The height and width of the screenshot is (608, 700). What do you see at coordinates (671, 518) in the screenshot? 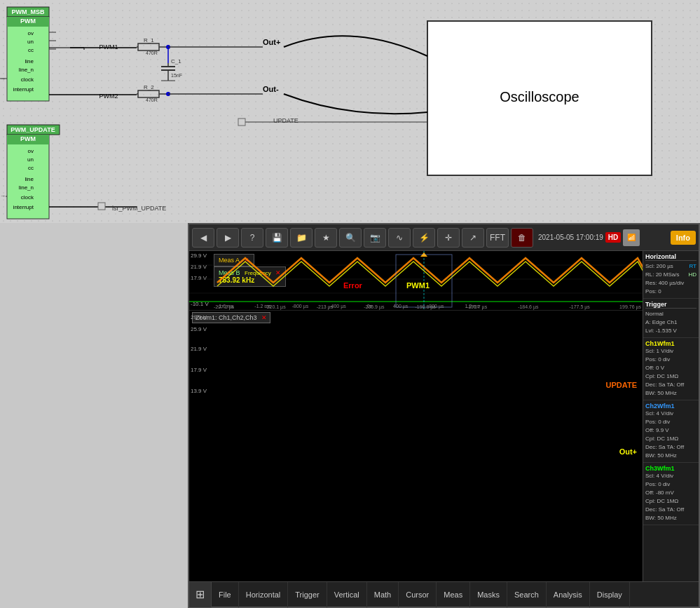
I see `ch3-bw: BW: 50 MHz` at bounding box center [671, 518].